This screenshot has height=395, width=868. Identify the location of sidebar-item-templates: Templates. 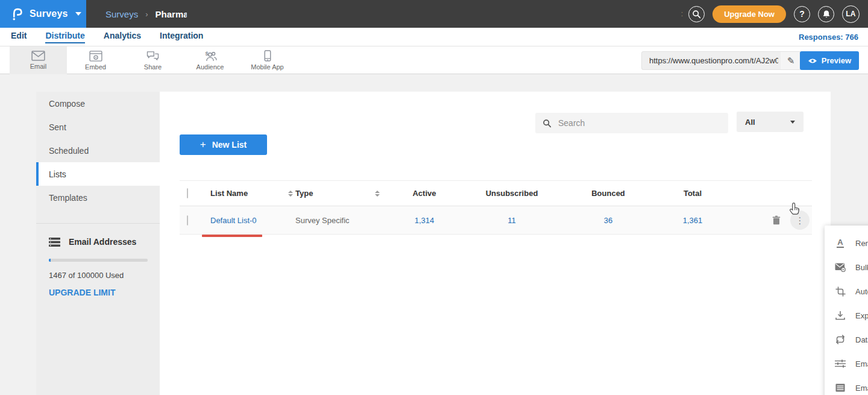
(98, 198).